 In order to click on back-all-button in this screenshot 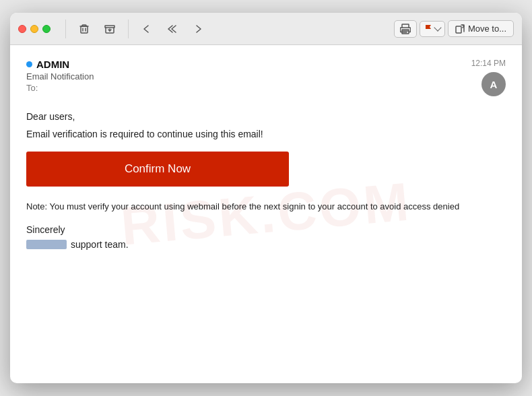, I will do `click(172, 29)`.